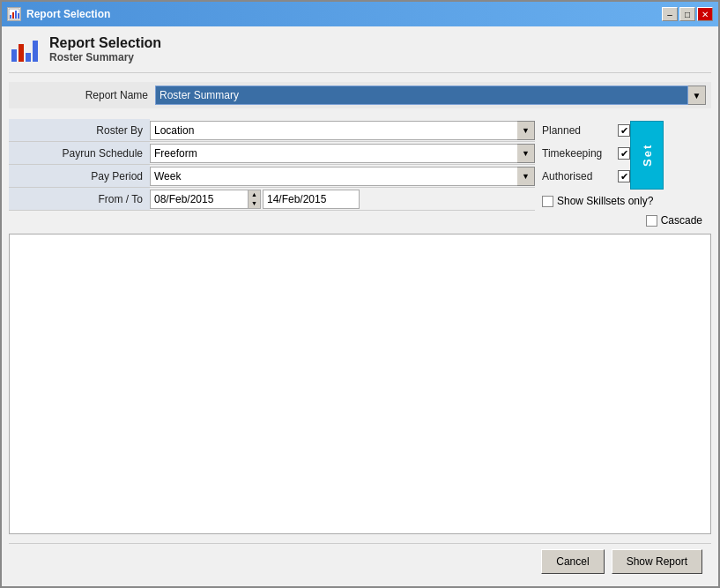 The width and height of the screenshot is (720, 588). I want to click on roster-by-label: Roster By, so click(79, 130).